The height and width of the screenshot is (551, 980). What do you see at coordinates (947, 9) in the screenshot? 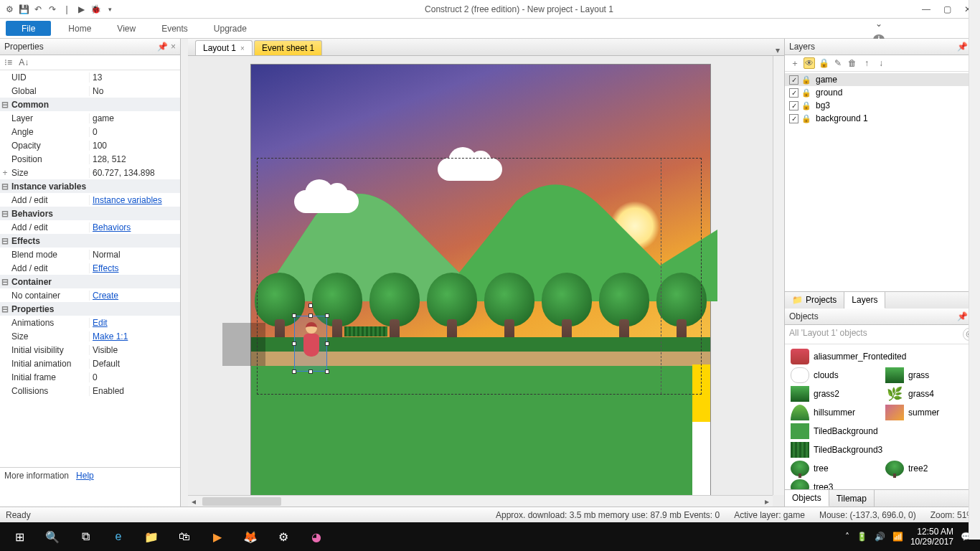
I see `maximize-button: ▢` at bounding box center [947, 9].